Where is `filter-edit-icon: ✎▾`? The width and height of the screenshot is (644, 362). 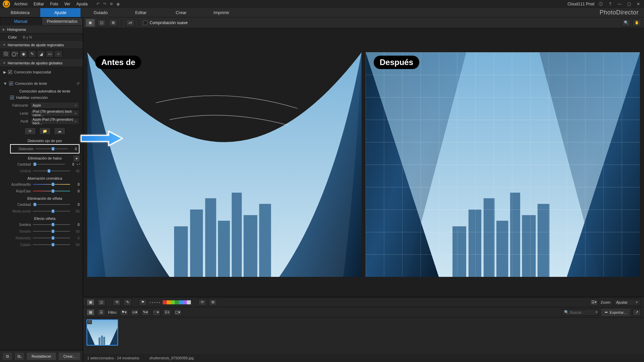
filter-edit-icon: ✎▾ is located at coordinates (146, 312).